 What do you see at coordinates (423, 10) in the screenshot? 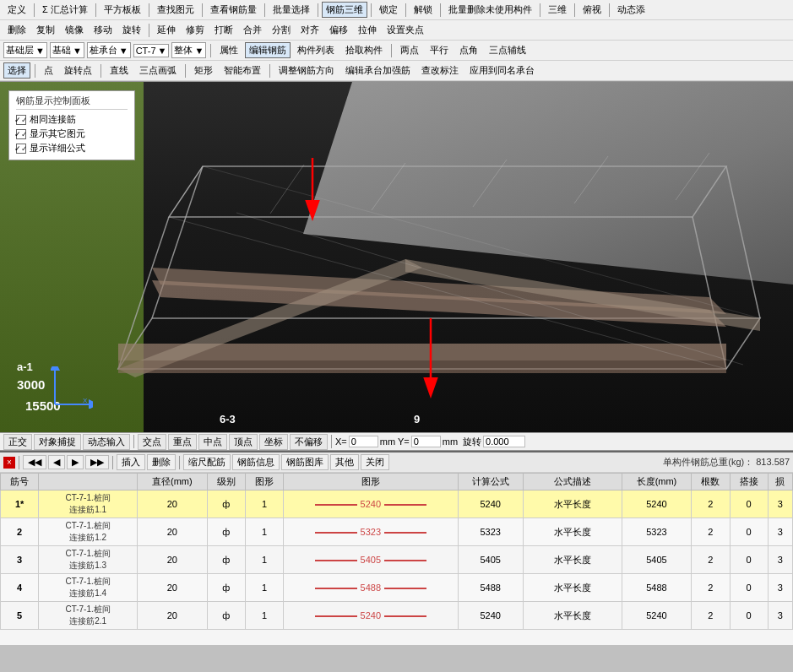
I see `btn-unlock: 解锁` at bounding box center [423, 10].